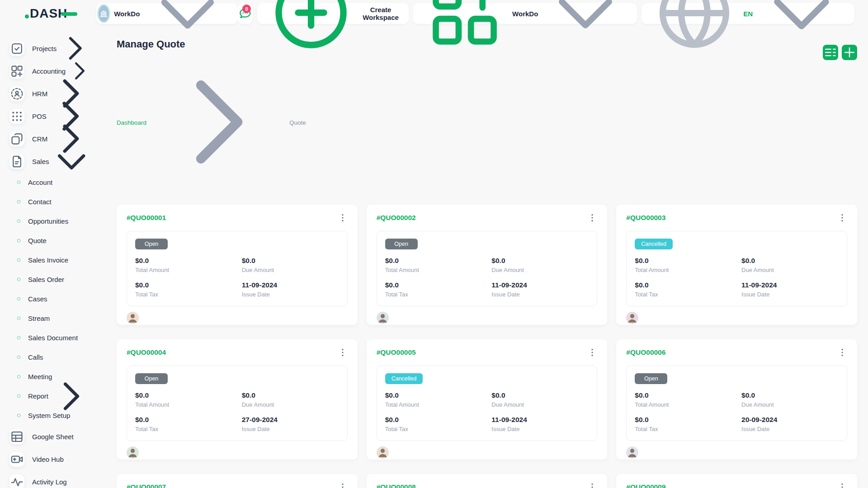 The height and width of the screenshot is (488, 868). What do you see at coordinates (61, 221) in the screenshot?
I see `sidebar-subitem-opportunities: Opportunities` at bounding box center [61, 221].